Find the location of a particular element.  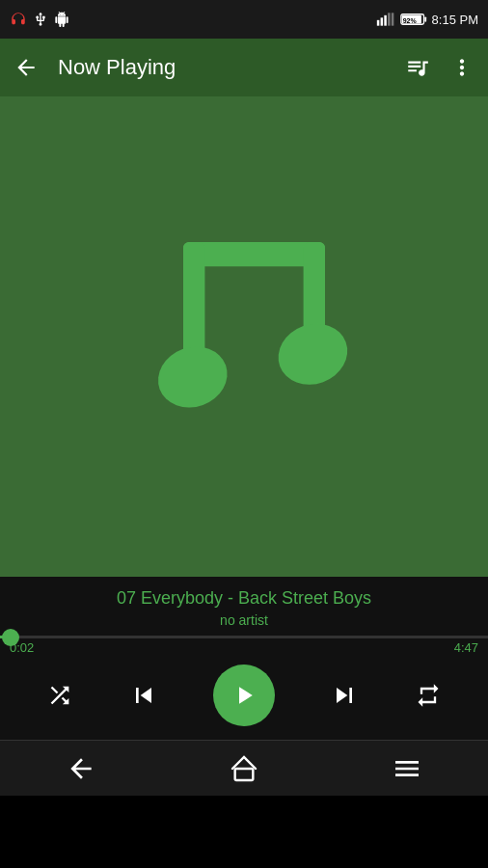

nav-menu-button is located at coordinates (407, 769).